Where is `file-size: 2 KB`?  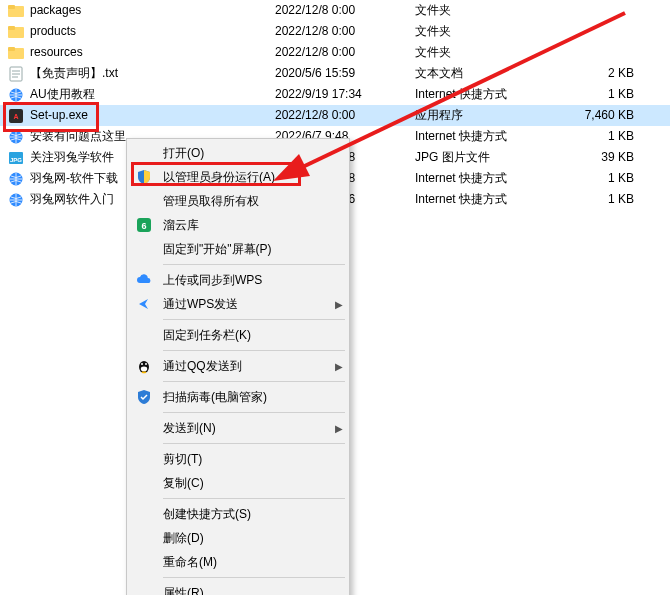
file-size: 2 KB is located at coordinates (602, 74).